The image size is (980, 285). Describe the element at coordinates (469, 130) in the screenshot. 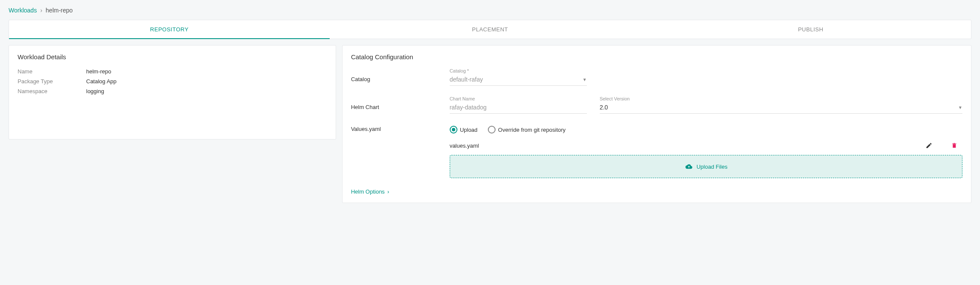

I see `radio-upload-label: Upload` at that location.